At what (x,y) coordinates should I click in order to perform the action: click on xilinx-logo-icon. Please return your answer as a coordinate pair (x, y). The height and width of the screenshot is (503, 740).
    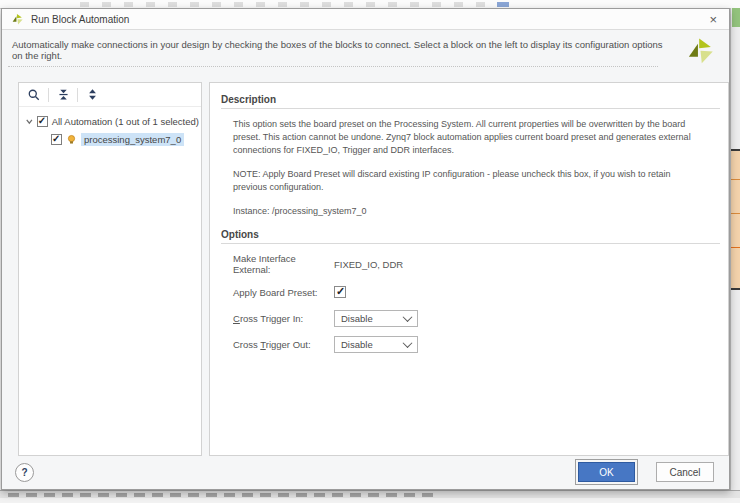
    Looking at the image, I should click on (18, 20).